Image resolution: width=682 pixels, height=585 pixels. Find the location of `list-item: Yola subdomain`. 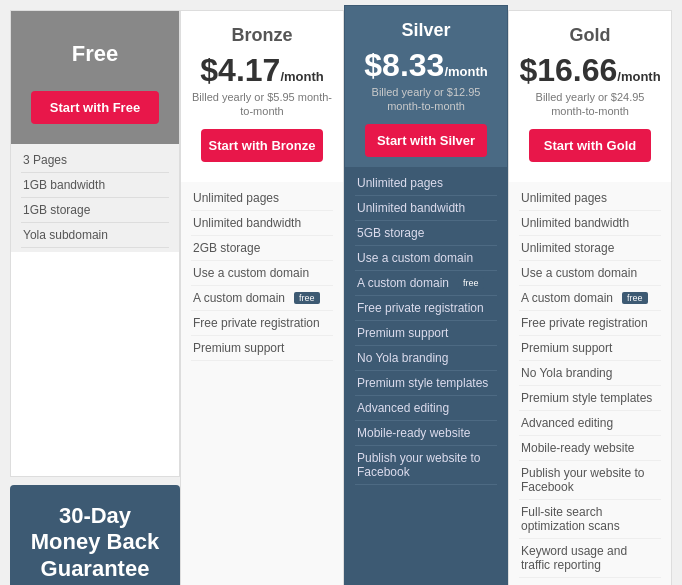

list-item: Yola subdomain is located at coordinates (95, 236).